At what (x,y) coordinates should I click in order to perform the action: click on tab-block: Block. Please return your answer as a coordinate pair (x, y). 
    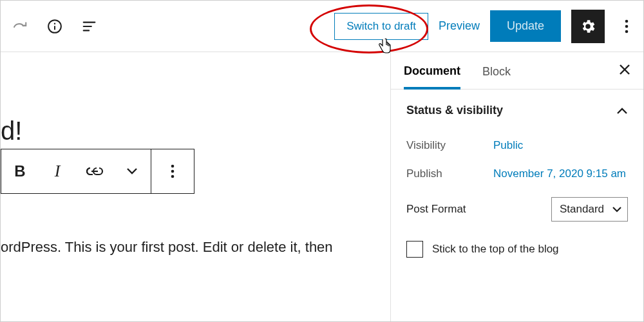
    Looking at the image, I should click on (497, 71).